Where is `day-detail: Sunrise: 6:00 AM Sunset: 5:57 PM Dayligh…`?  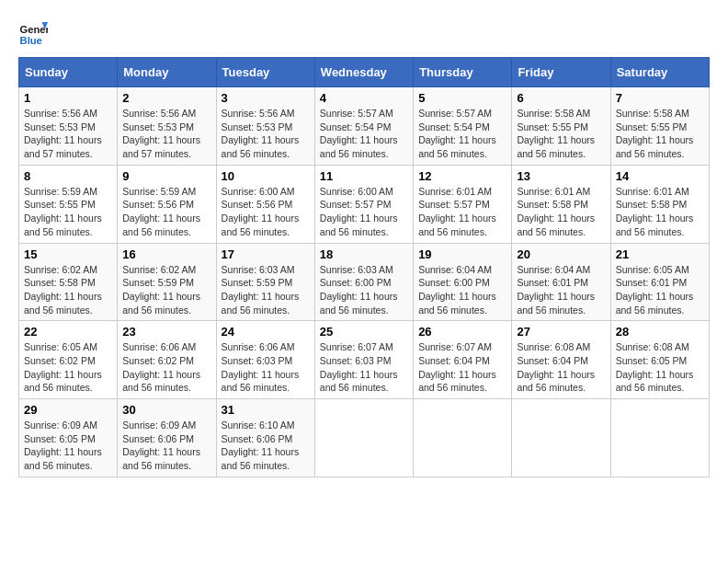
day-detail: Sunrise: 6:00 AM Sunset: 5:57 PM Dayligh… is located at coordinates (364, 212).